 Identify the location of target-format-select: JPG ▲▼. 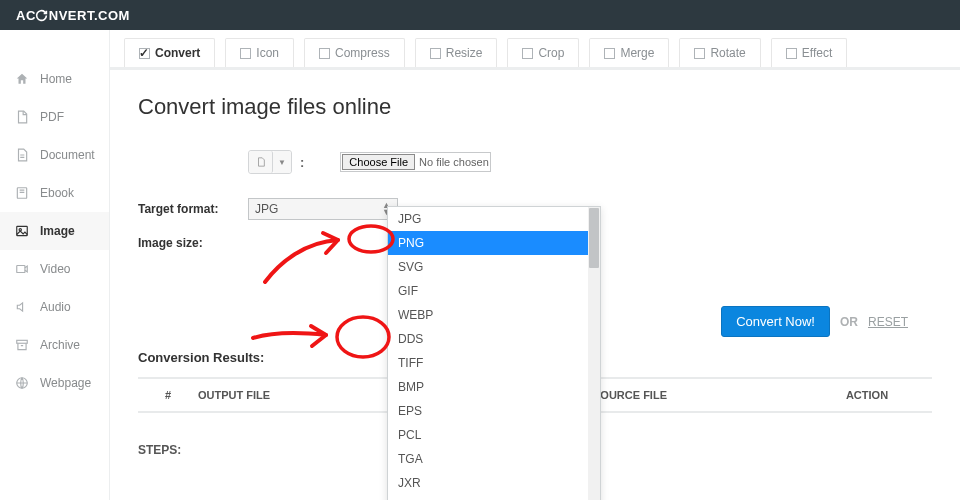
(323, 209).